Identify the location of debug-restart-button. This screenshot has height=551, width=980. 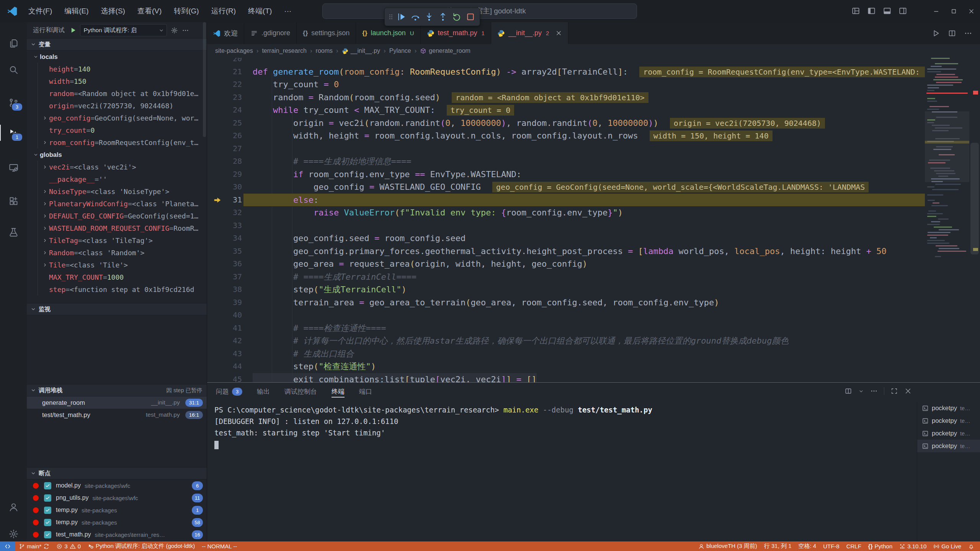
(457, 17).